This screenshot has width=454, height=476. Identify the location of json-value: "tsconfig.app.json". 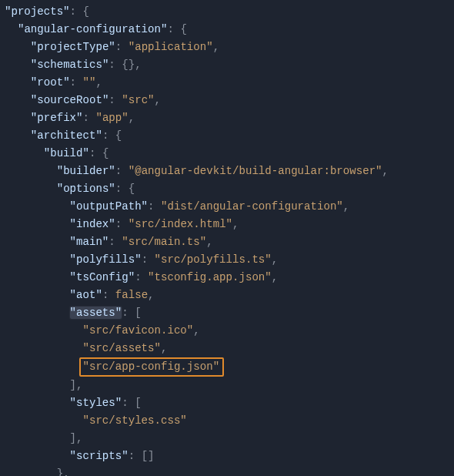
(209, 277).